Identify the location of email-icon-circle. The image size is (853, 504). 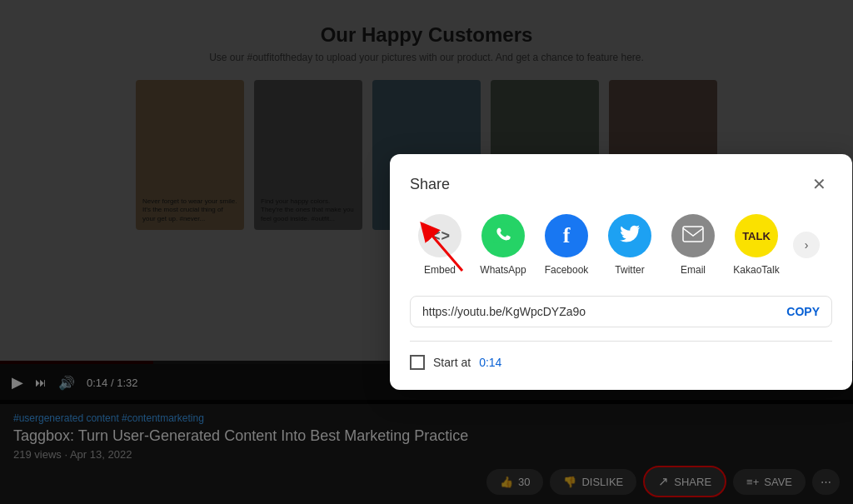
(693, 236).